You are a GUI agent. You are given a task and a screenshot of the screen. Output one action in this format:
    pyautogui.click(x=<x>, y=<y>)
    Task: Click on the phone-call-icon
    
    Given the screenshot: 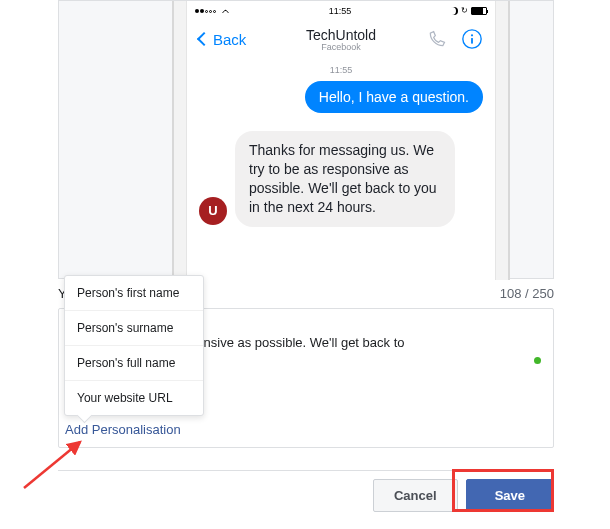 What is the action you would take?
    pyautogui.click(x=437, y=39)
    